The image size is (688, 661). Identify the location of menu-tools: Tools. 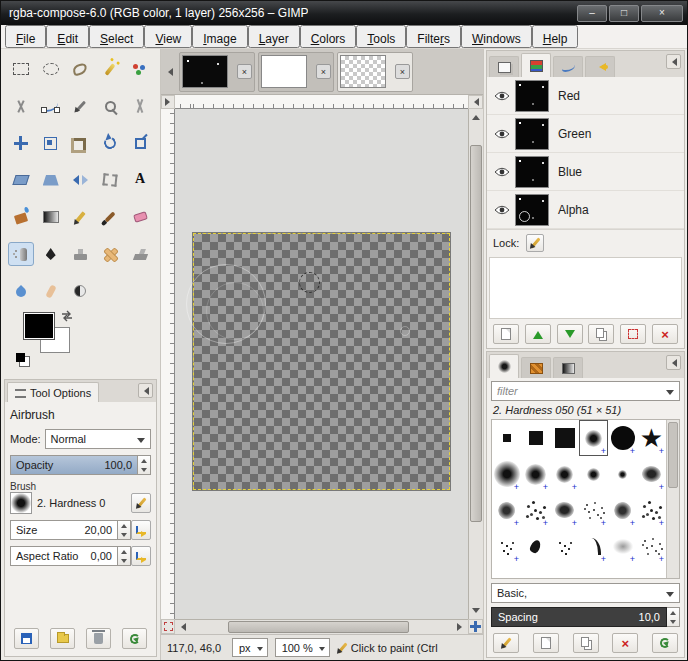
(381, 36).